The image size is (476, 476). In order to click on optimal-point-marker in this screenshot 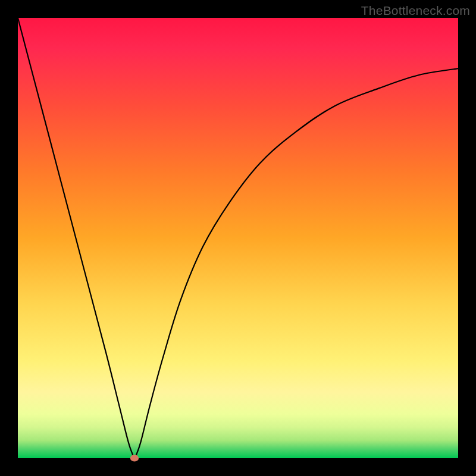, I will do `click(134, 458)`.